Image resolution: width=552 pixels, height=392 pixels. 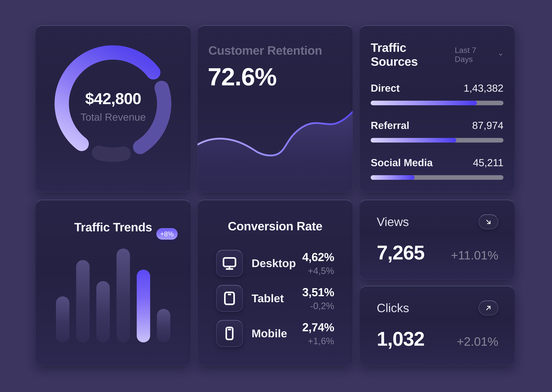 I want to click on traffic-source-row: Direct 1,43,382, so click(x=437, y=94).